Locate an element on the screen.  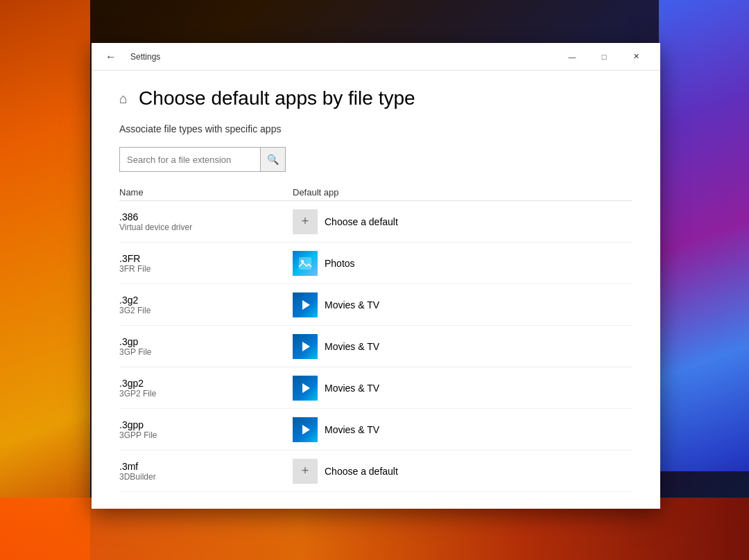
app-name-label: Photos is located at coordinates (340, 263).